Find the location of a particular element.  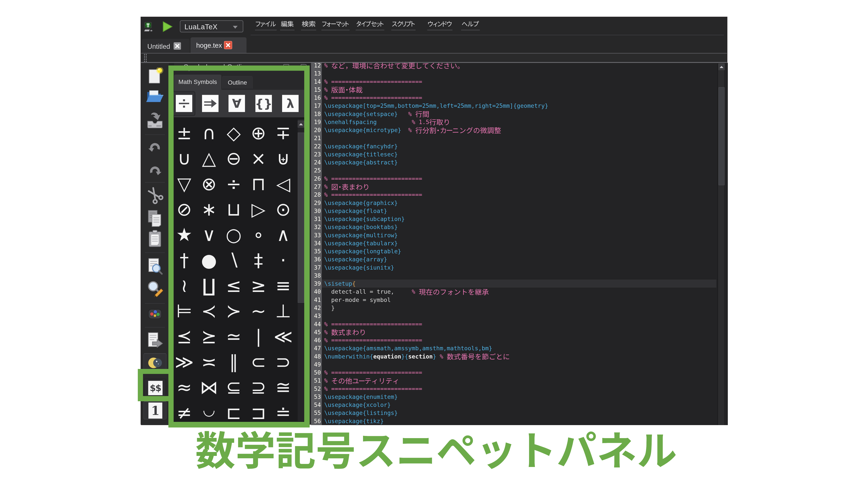

code-token-command: \usepackage{float} is located at coordinates (356, 211).